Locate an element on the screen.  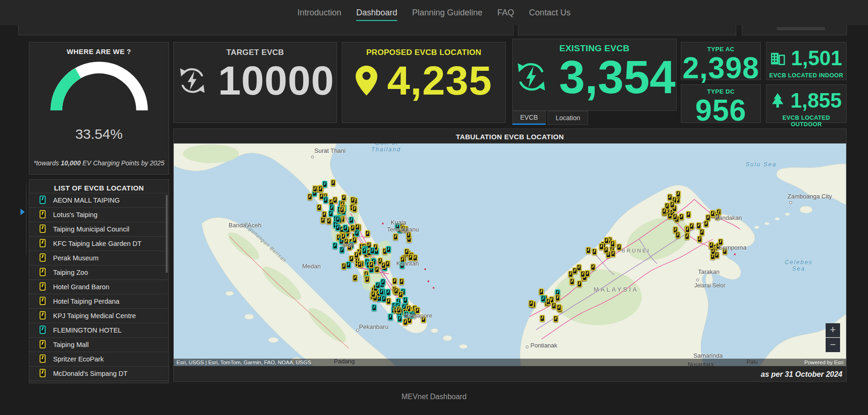
evcb-location-list: AEON MALL TAIPINGLotus's TaipingTaiping … is located at coordinates (99, 288).